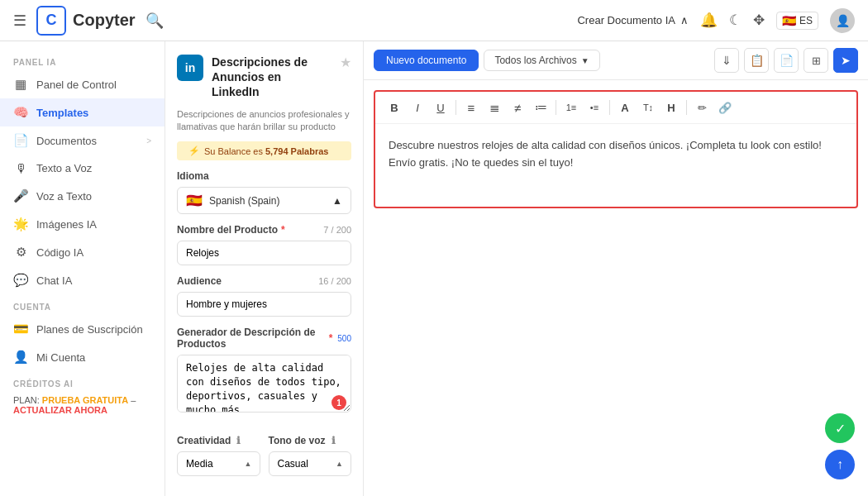 Image resolution: width=868 pixels, height=496 pixels. What do you see at coordinates (265, 323) in the screenshot?
I see `form-section: Idioma 🇪🇸 Spanish (Spain) ▲ Nombre del P…` at bounding box center [265, 323].